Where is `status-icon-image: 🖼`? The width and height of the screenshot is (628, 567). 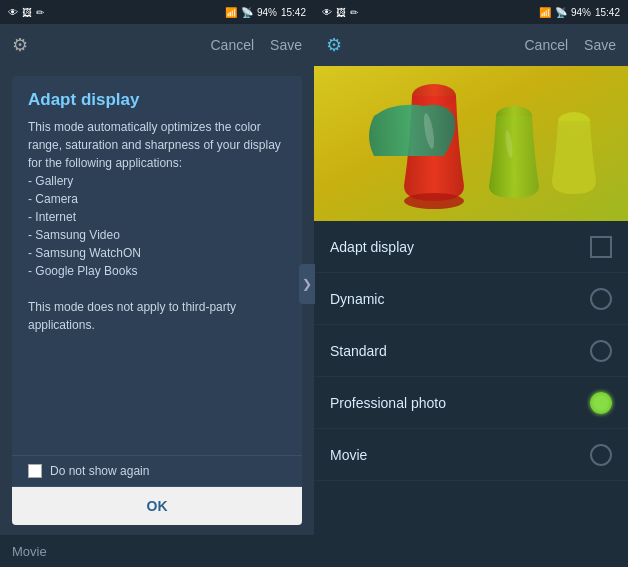 status-icon-image: 🖼 is located at coordinates (27, 12).